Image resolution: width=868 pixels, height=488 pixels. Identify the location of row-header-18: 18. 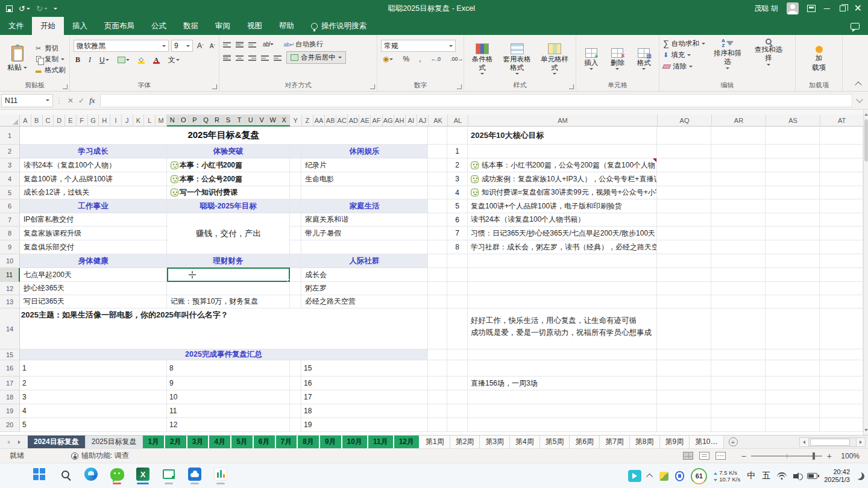
(10, 398).